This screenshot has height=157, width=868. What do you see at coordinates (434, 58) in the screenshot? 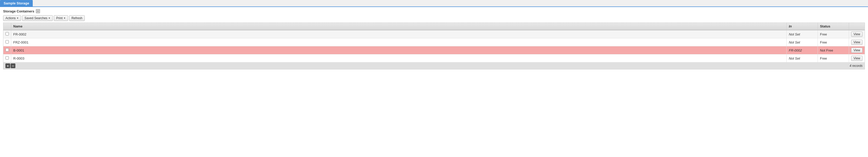
I see `table-row: R-0003 Not Set Free View` at bounding box center [434, 58].